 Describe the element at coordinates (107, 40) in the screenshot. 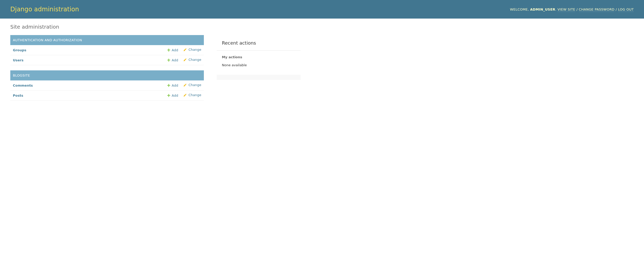

I see `app-caption-auth: AUTHENTICATION AND AUTHORIZATION` at that location.